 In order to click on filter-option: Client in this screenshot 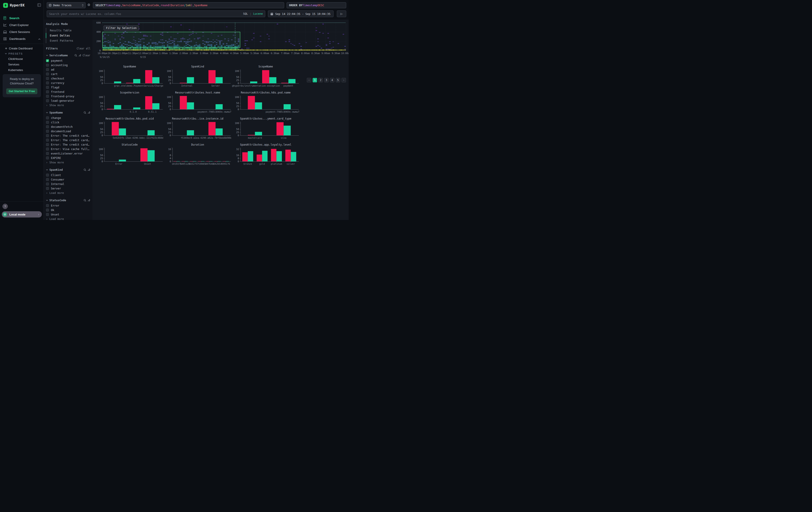, I will do `click(68, 175)`.